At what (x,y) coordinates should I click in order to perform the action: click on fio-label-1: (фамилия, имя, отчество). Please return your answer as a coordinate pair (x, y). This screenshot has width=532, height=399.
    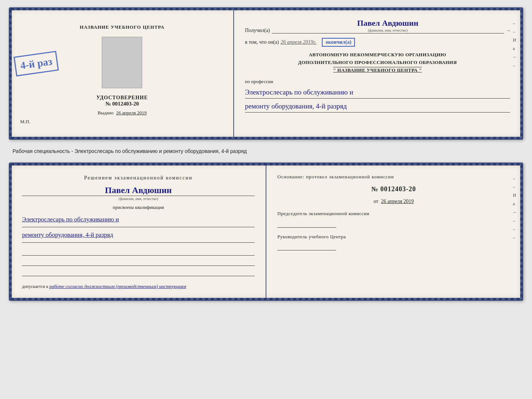
    Looking at the image, I should click on (388, 30).